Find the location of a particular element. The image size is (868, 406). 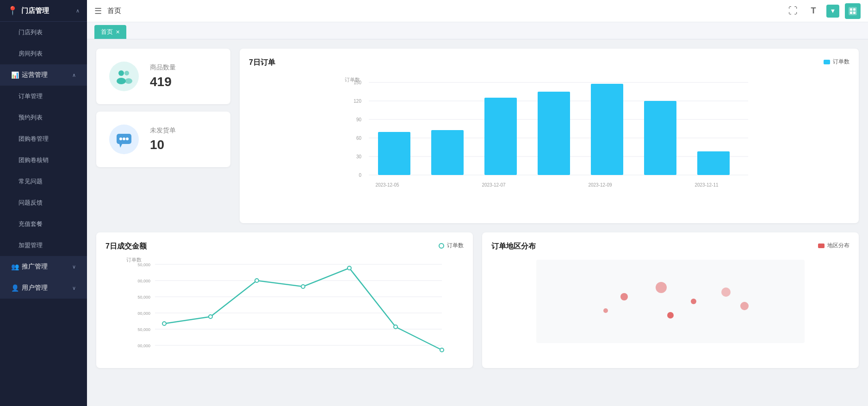

sidebar-item-user-mgmt-label: 用户管理 is located at coordinates (35, 288).